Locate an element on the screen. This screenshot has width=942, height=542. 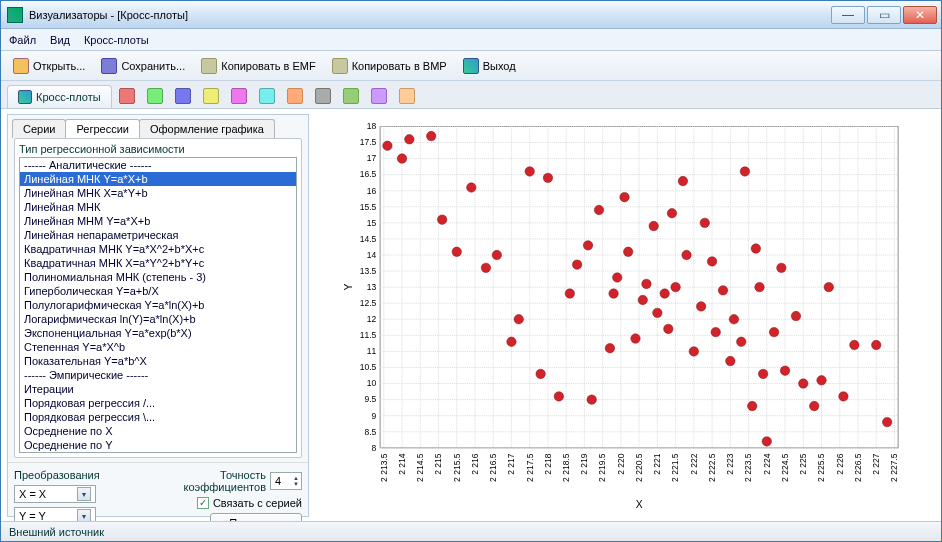
subtab-style: Оформление графика is located at coordinates (207, 128).